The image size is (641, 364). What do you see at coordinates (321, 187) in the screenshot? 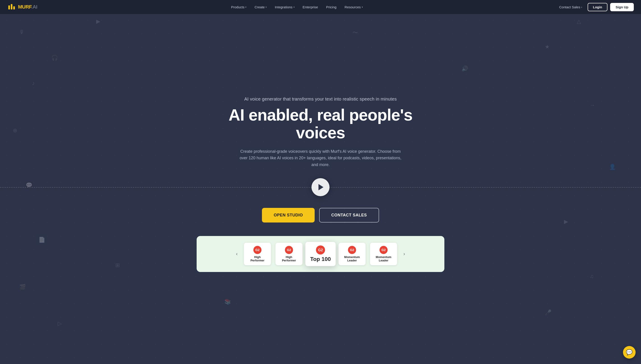
I see `play-triangle-icon` at bounding box center [321, 187].